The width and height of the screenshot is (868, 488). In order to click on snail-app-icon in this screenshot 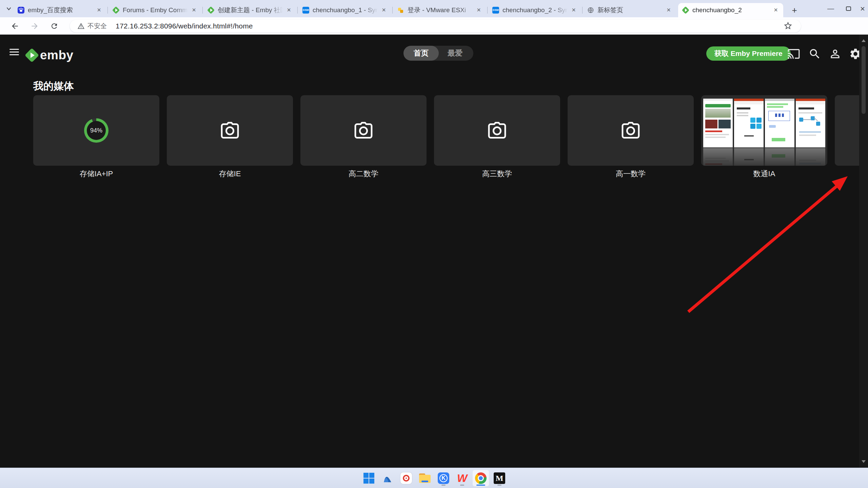, I will do `click(406, 478)`.